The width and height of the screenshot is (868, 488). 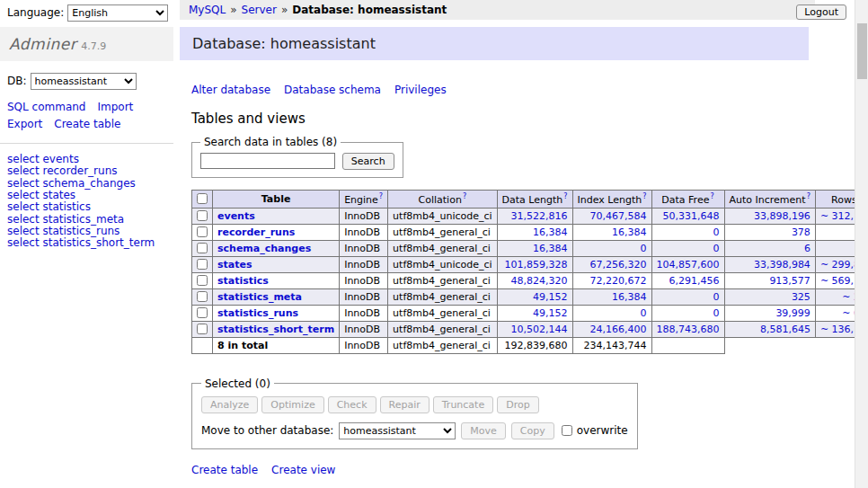 What do you see at coordinates (785, 329) in the screenshot?
I see `auto-increment-link: 8,581,645` at bounding box center [785, 329].